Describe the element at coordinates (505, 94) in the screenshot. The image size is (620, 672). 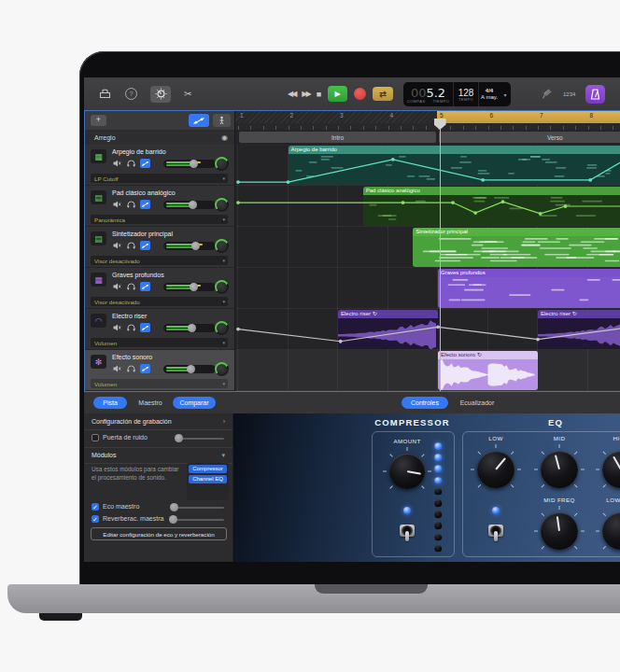
I see `lcd-chevron-icon: ▾` at that location.